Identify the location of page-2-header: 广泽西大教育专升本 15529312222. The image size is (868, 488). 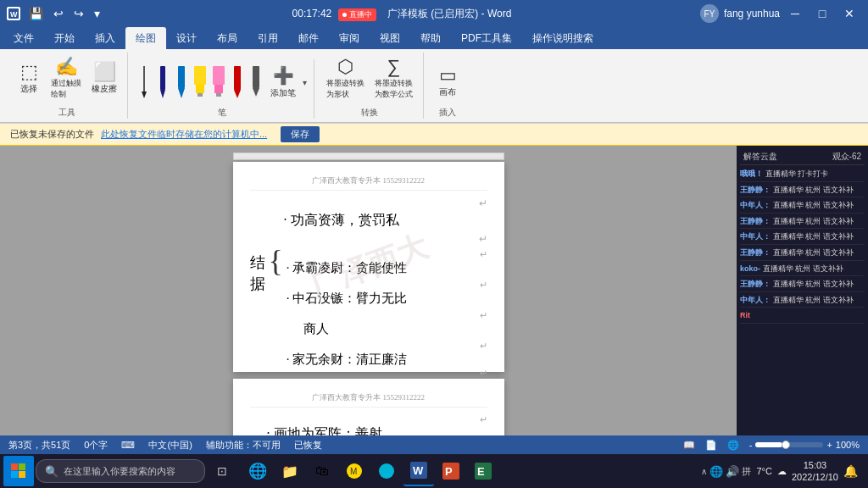
(369, 400).